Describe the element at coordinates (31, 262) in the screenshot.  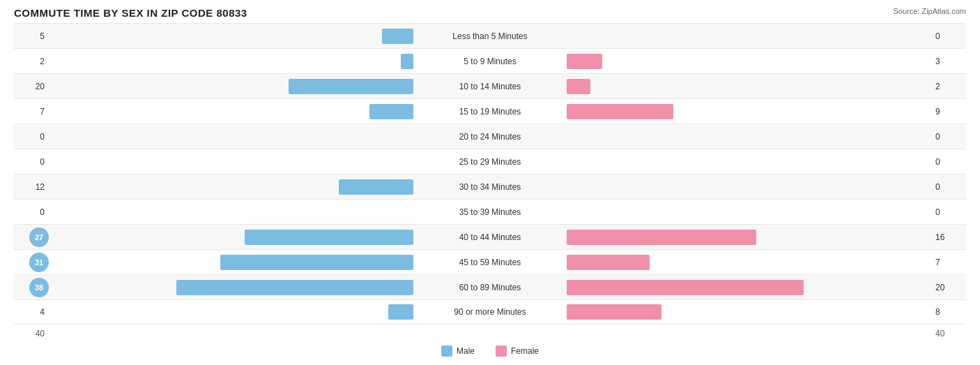
I see `male-value-circle: 31` at that location.